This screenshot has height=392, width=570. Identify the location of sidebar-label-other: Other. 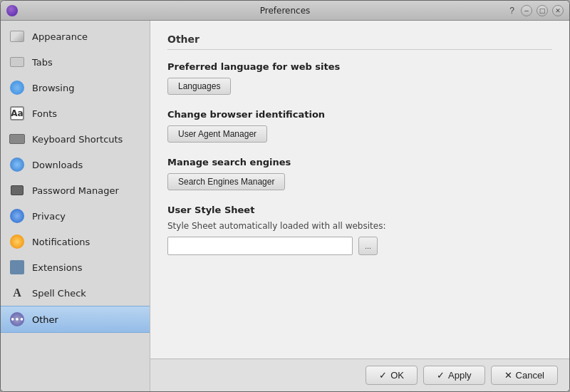
(46, 319).